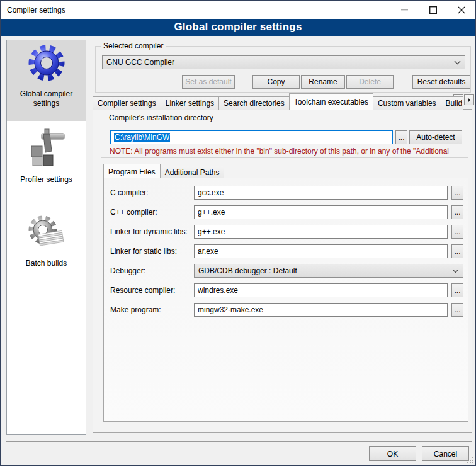 This screenshot has height=466, width=476. I want to click on window-title: Compiler settings, so click(33, 10).